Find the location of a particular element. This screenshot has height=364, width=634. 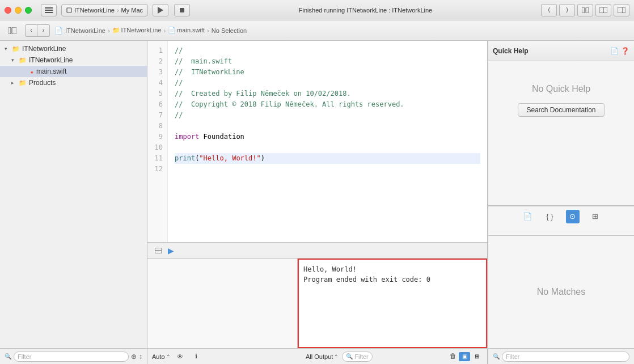

breadcrumb-file: 📄main.swift is located at coordinates (186, 31).